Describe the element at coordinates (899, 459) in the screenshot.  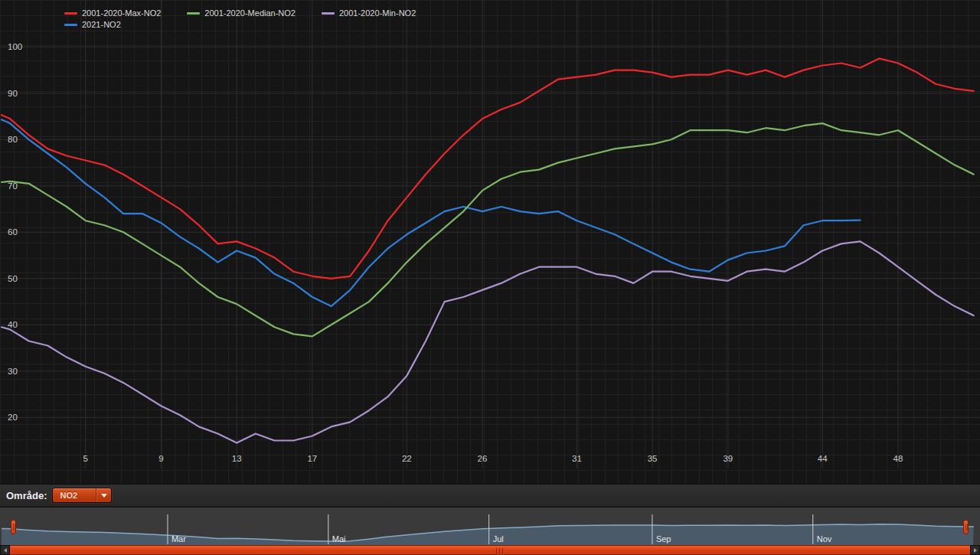
I see `x-axis-label: 48` at that location.